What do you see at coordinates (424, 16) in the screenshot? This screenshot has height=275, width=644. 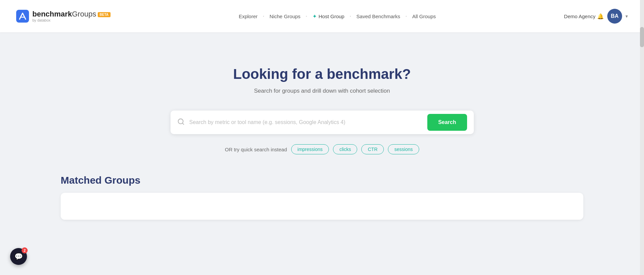 I see `nav-item-all-groups: All Groups` at bounding box center [424, 16].